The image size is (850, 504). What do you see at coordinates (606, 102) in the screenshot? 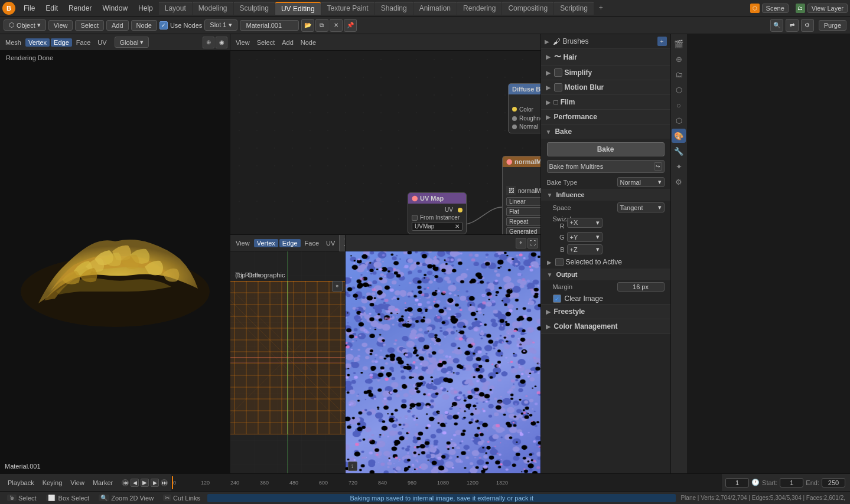
I see `film-header: ▶ □ Film` at bounding box center [606, 102].